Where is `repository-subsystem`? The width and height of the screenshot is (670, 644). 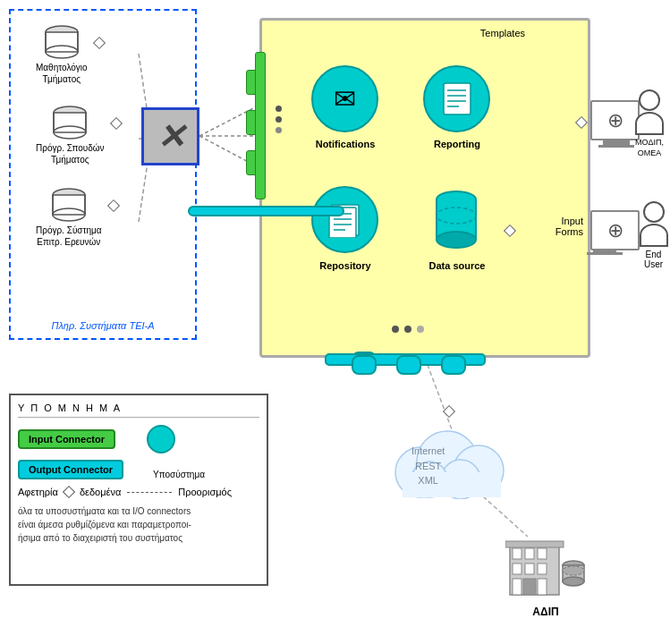
repository-subsystem is located at coordinates (345, 220).